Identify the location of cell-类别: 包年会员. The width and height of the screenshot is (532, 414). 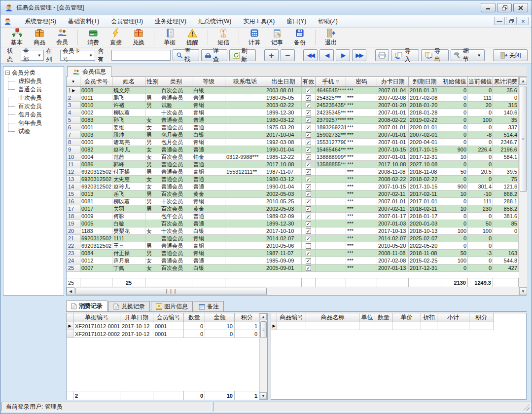
(177, 216).